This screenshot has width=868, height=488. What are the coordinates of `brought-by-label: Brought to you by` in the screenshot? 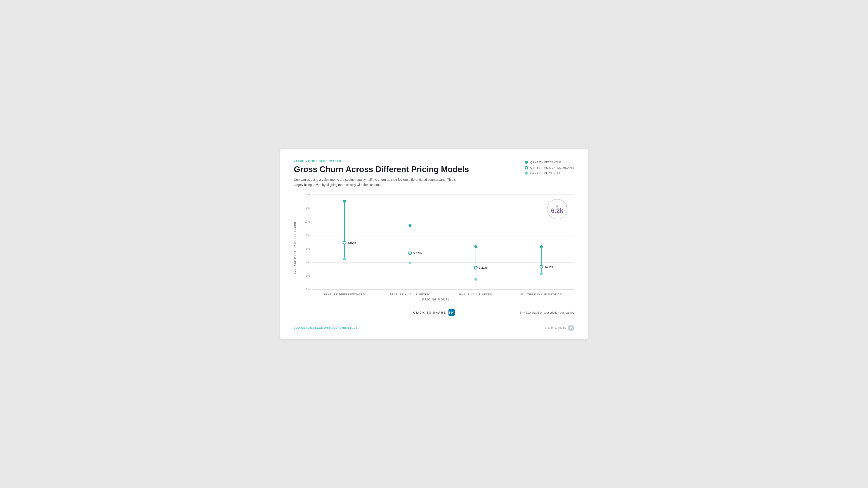 It's located at (555, 328).